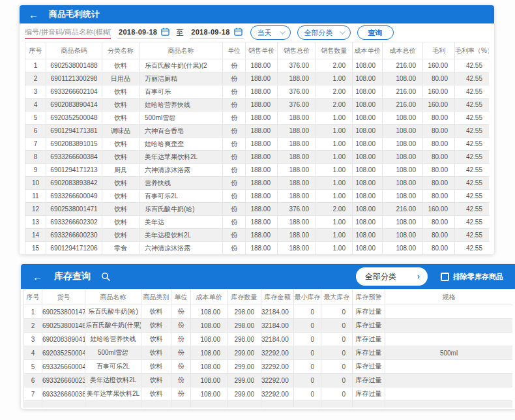 The height and width of the screenshot is (420, 515). I want to click on table-row: 36933266602104饮料百事可乐份188.00376.002.00108…, so click(258, 92).